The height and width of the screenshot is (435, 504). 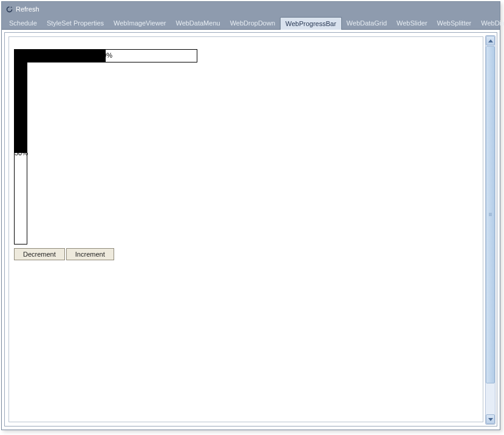 What do you see at coordinates (253, 23) in the screenshot?
I see `tab-webdropdown: WebDropDown` at bounding box center [253, 23].